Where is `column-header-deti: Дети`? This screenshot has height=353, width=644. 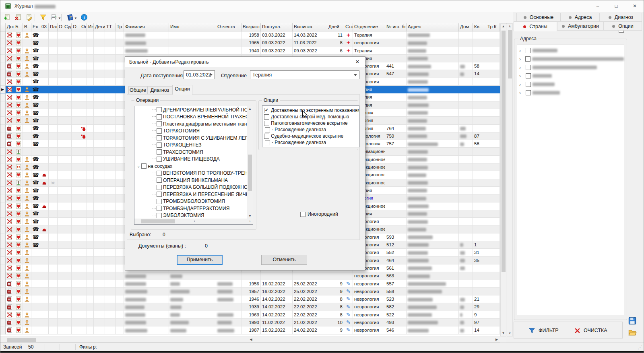 column-header-deti: Дети is located at coordinates (99, 27).